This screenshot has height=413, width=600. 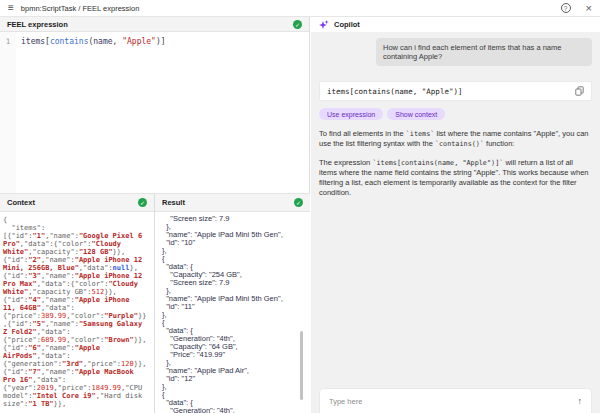 What do you see at coordinates (77, 312) in the screenshot?
I see `context-json-editor: { "items":[{"id":"1","name":"Google Pixe…` at bounding box center [77, 312].